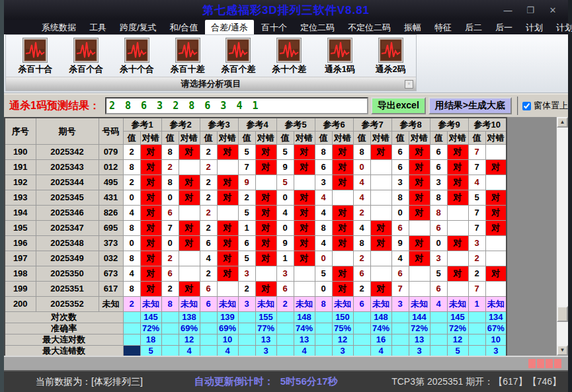  Describe the element at coordinates (390, 57) in the screenshot. I see `tool-button-通杀2码: 通杀2码` at that location.